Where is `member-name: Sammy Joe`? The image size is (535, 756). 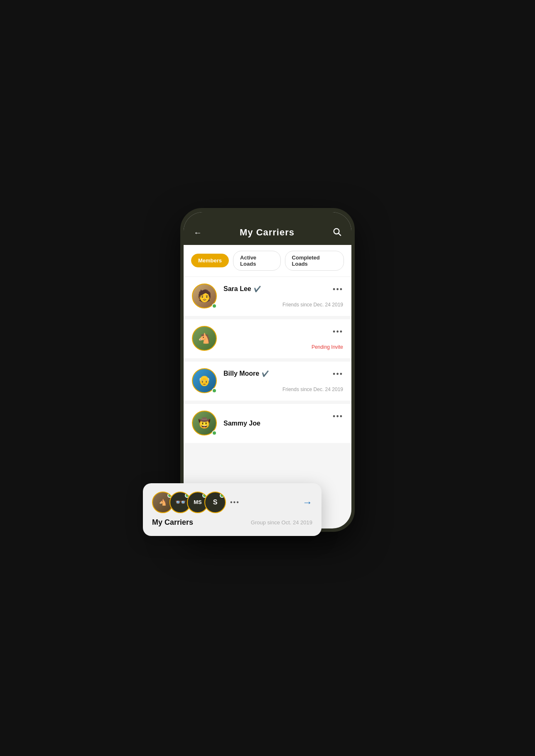
member-name: Sammy Joe is located at coordinates (283, 423).